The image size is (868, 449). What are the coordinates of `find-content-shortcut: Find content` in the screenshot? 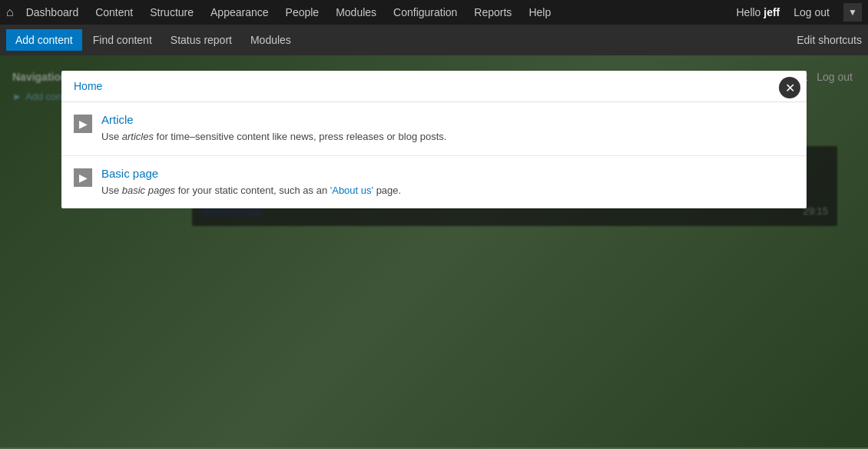 It's located at (123, 40).